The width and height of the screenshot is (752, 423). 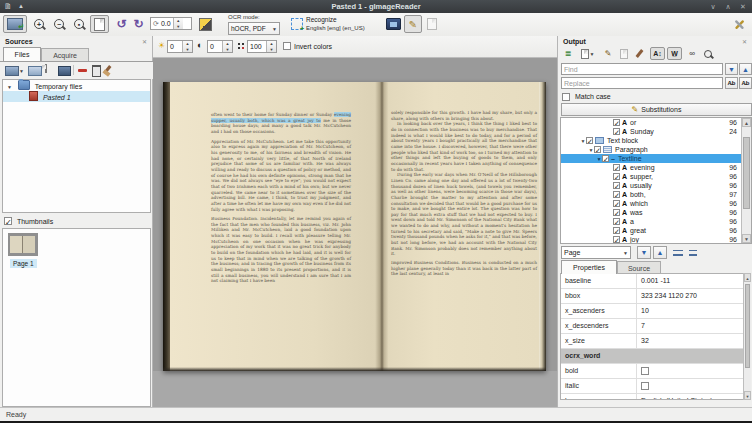 What do you see at coordinates (178, 24) in the screenshot?
I see `rotation-spin-buttons: ▲▼` at bounding box center [178, 24].